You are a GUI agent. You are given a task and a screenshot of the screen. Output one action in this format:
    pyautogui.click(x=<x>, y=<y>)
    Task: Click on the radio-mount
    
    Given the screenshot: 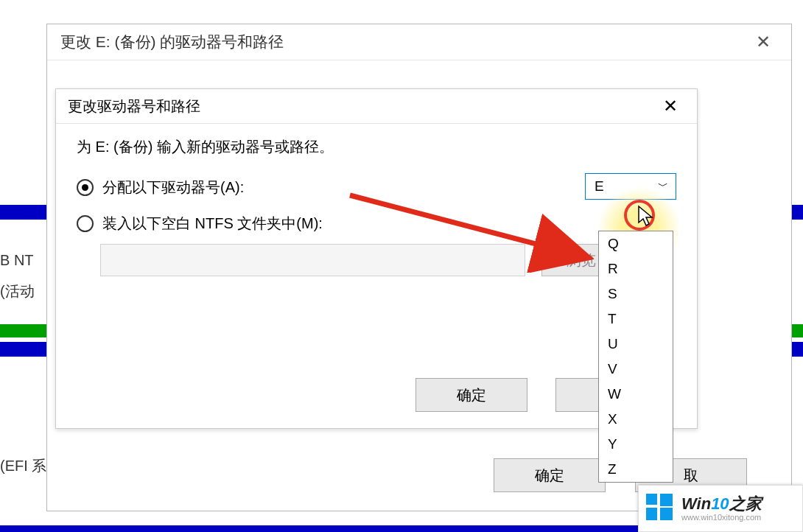 What is the action you would take?
    pyautogui.click(x=85, y=224)
    